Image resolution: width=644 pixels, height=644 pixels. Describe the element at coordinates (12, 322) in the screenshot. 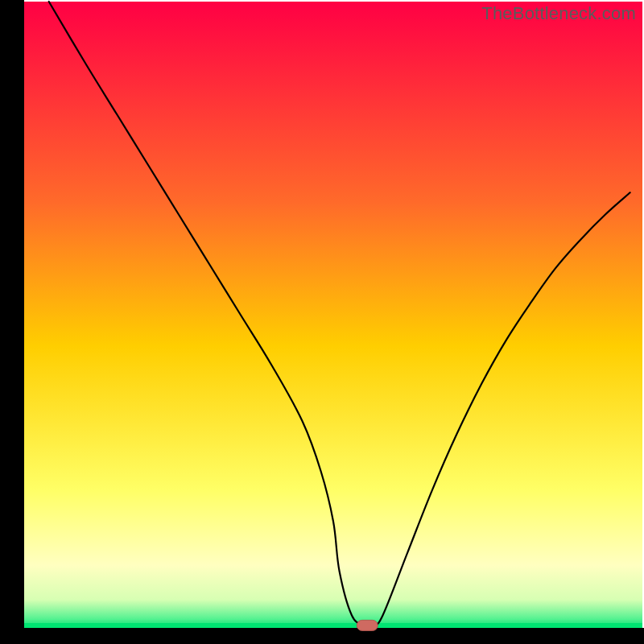

I see `y-axis` at that location.